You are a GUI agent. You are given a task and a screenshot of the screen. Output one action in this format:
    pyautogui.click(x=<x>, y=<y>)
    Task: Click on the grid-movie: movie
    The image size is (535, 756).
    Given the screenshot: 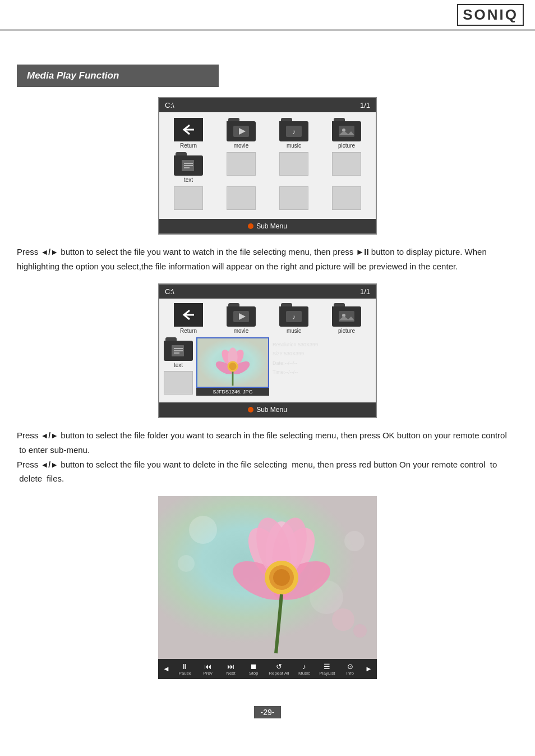 What is the action you would take?
    pyautogui.click(x=241, y=134)
    